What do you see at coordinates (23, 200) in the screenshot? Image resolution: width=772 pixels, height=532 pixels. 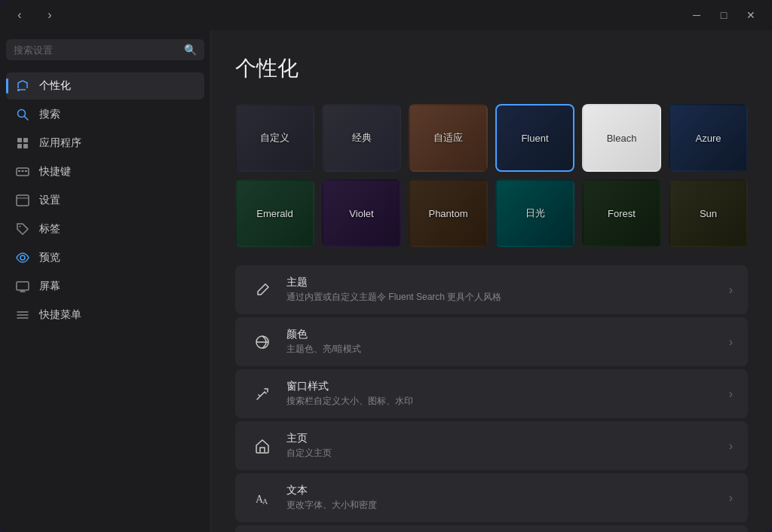 I see `nav-icon-settings` at bounding box center [23, 200].